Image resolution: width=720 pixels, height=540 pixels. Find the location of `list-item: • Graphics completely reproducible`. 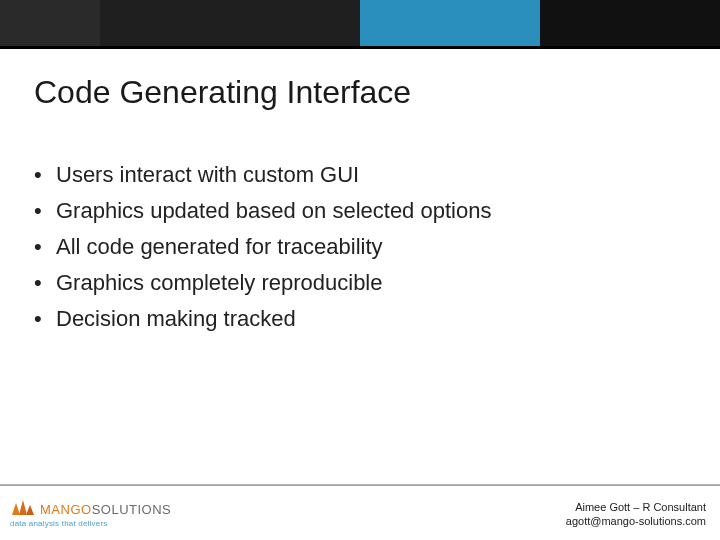

list-item: • Graphics completely reproducible is located at coordinates (354, 283).